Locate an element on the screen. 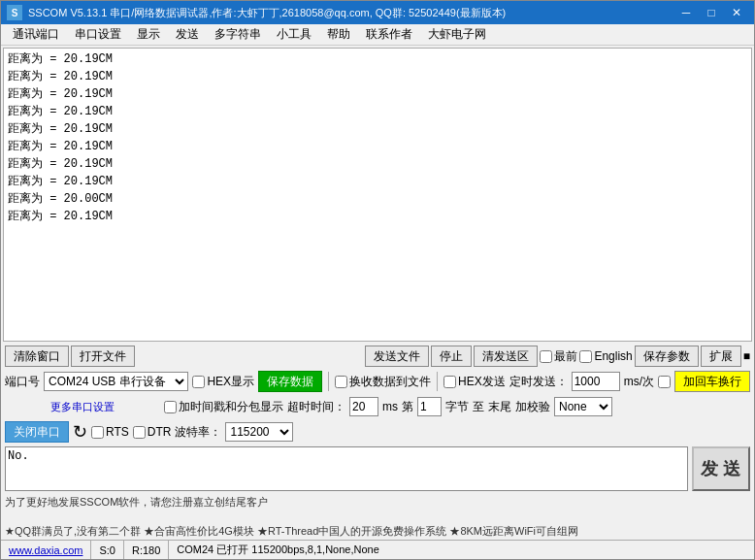 This screenshot has height=560, width=755. status-bar: www.daxia.com S:0 R:180 COM24 已打开 115200… is located at coordinates (378, 549).